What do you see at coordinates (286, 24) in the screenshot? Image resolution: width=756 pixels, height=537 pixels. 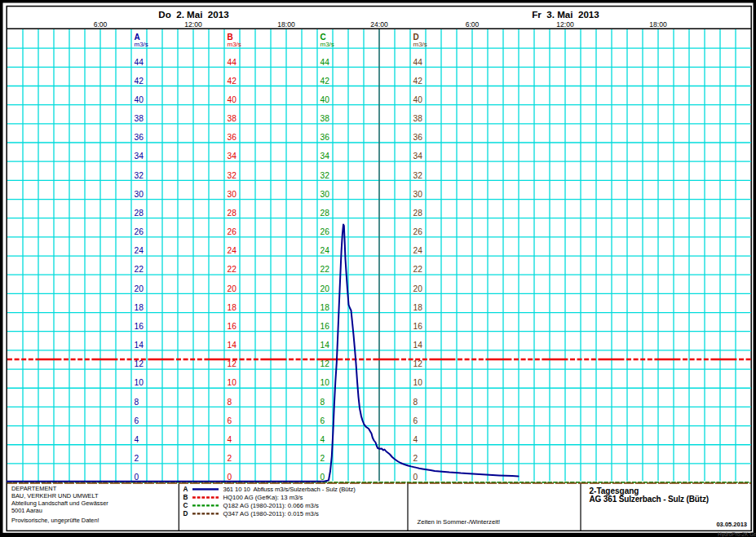 I see `svg-text: 18:00` at bounding box center [286, 24].